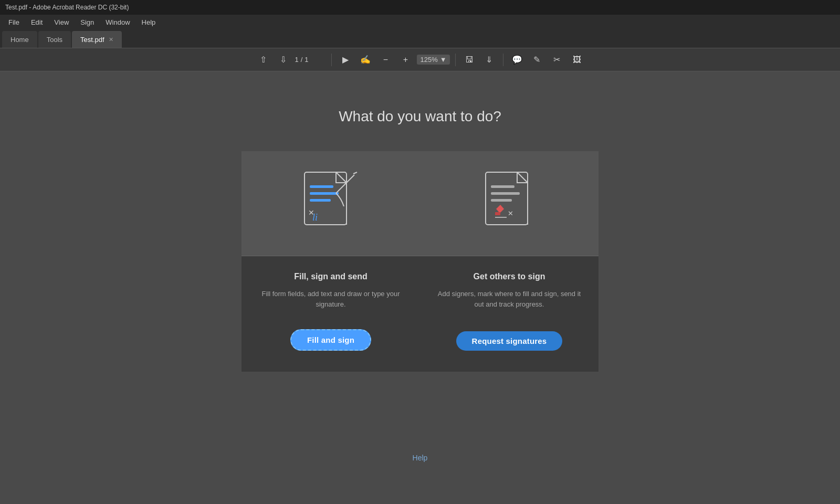 This screenshot has height=504, width=840. I want to click on zoom-chevron-icon: ▼, so click(443, 60).